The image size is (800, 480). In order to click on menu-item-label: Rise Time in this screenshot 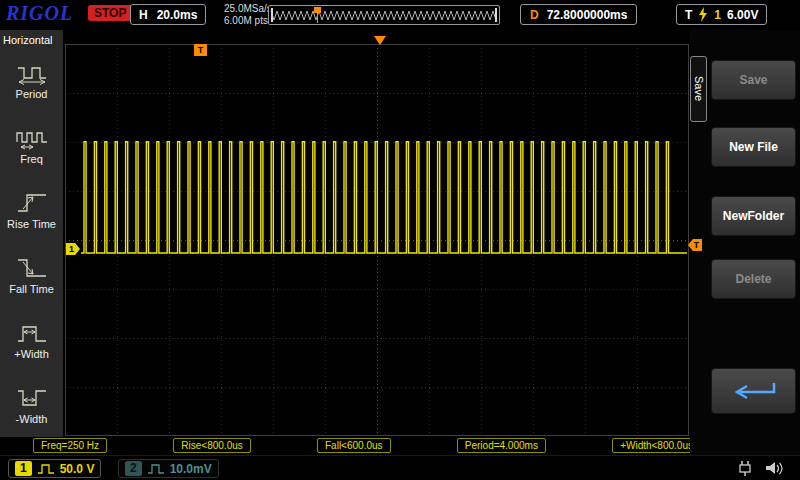, I will do `click(32, 224)`.